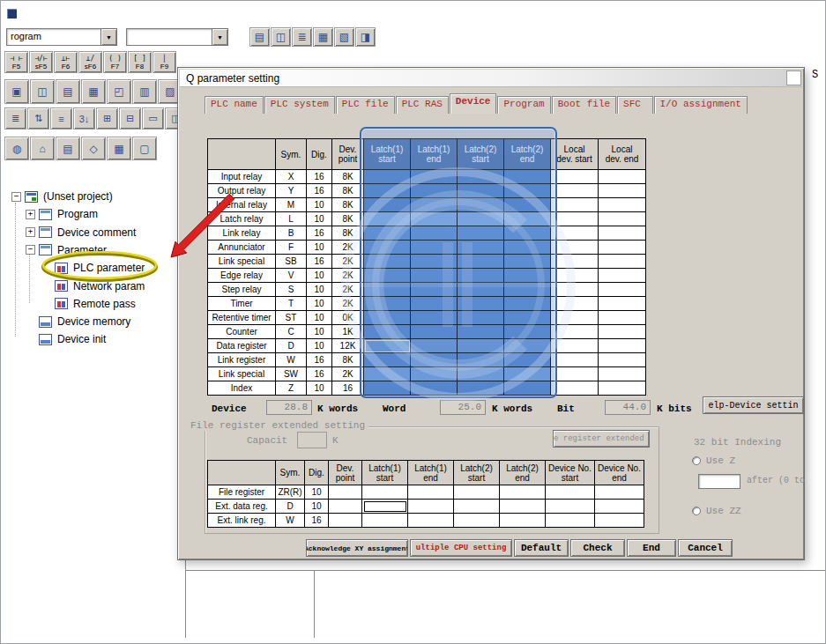  I want to click on sym-cell: SW, so click(291, 374).